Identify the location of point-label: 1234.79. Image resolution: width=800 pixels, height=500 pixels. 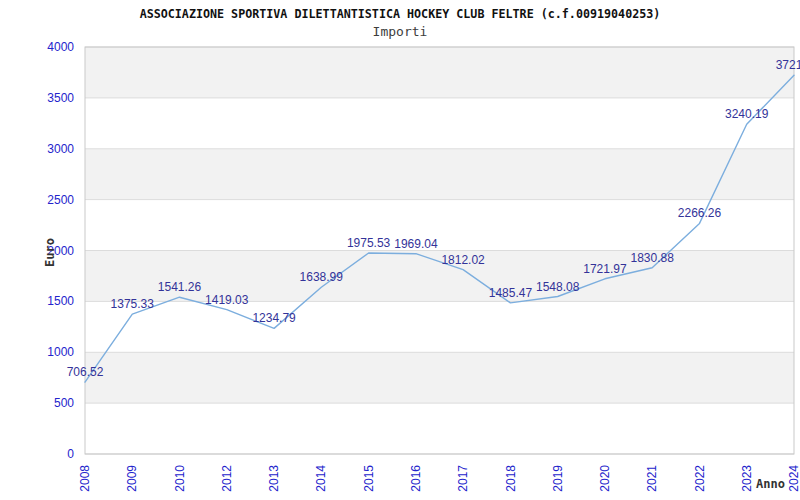
(274, 318).